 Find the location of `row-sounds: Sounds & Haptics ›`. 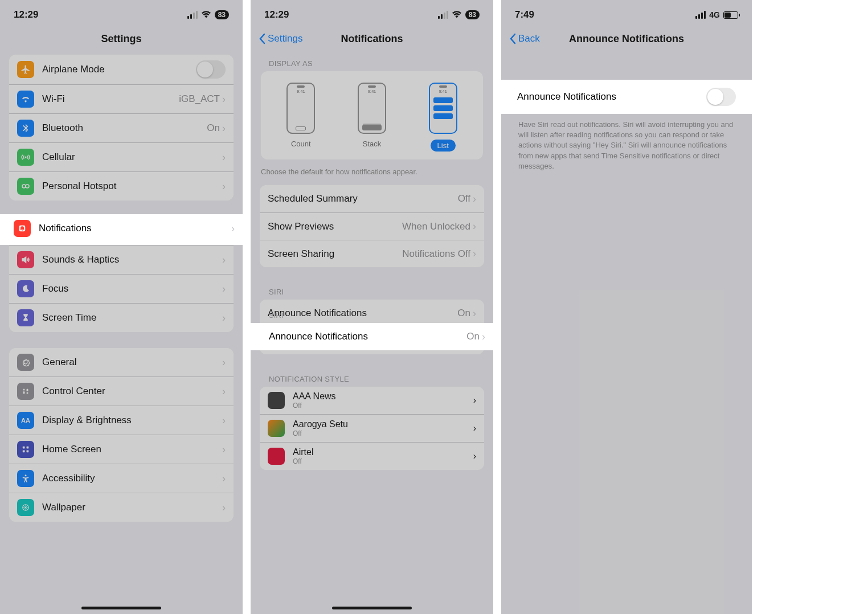

row-sounds: Sounds & Haptics › is located at coordinates (121, 260).